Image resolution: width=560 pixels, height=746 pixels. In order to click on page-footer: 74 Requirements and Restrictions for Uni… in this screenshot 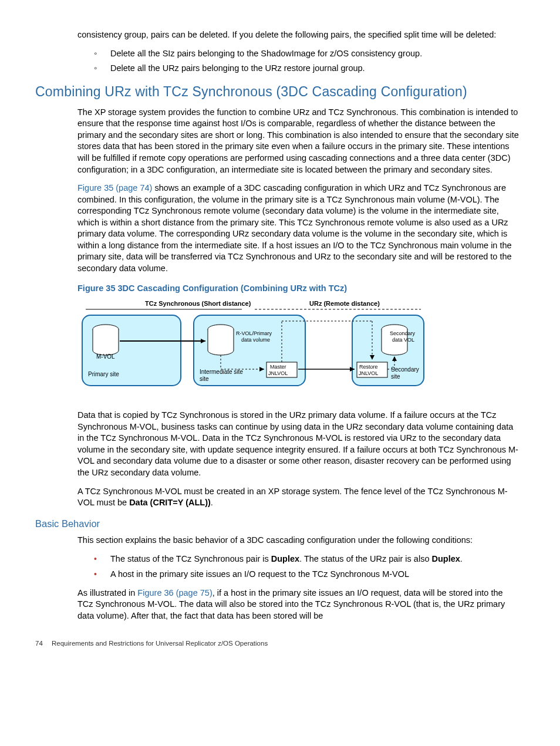, I will do `click(280, 644)`.